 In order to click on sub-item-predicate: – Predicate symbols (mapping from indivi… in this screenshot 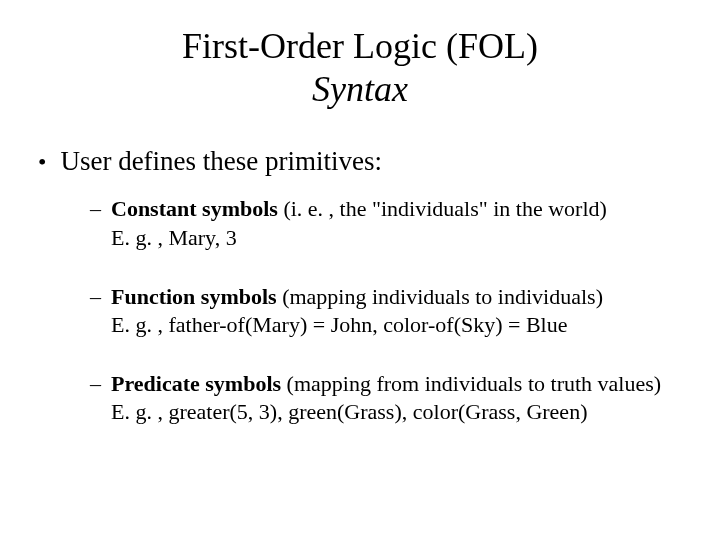, I will do `click(390, 398)`.